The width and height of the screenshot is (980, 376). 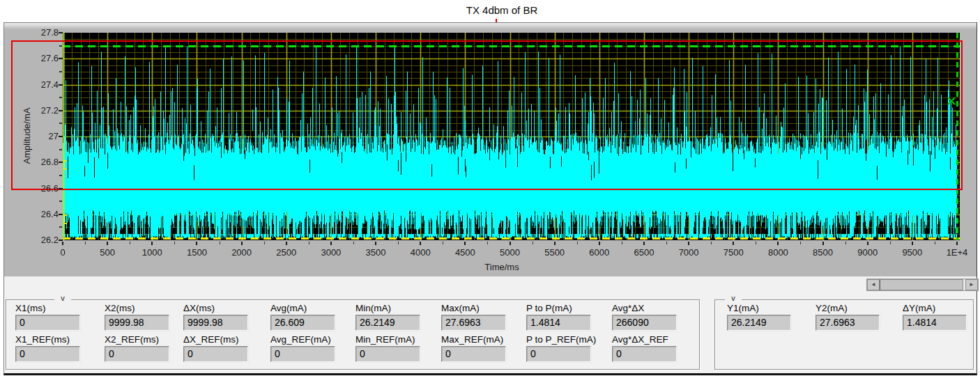 What do you see at coordinates (923, 285) in the screenshot?
I see `x-scrollbar: ◄ ►` at bounding box center [923, 285].